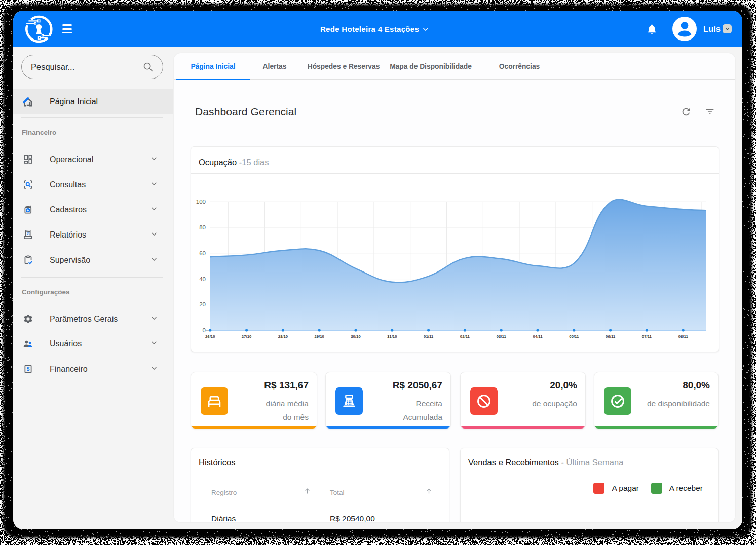 This screenshot has width=756, height=545. What do you see at coordinates (465, 336) in the screenshot?
I see `svg-text: 02/11` at bounding box center [465, 336].